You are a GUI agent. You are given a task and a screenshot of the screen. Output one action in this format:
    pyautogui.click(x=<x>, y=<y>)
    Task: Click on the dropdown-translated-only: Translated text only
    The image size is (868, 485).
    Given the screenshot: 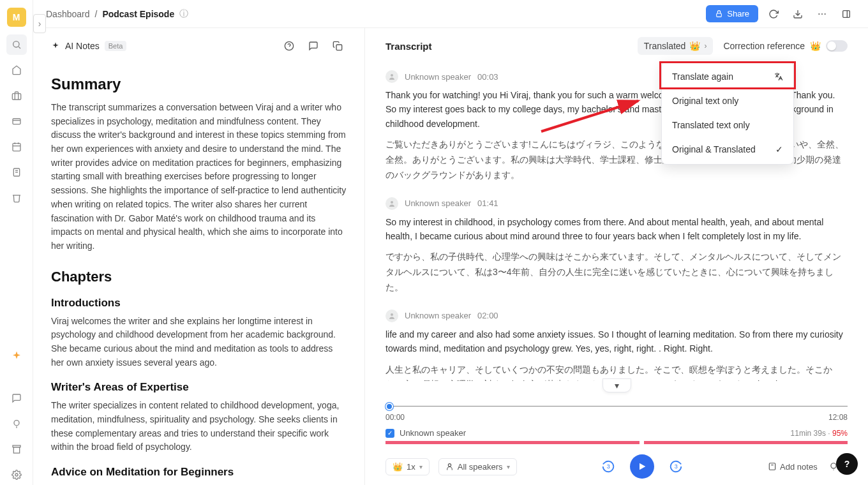 What is the action you would take?
    pyautogui.click(x=728, y=125)
    